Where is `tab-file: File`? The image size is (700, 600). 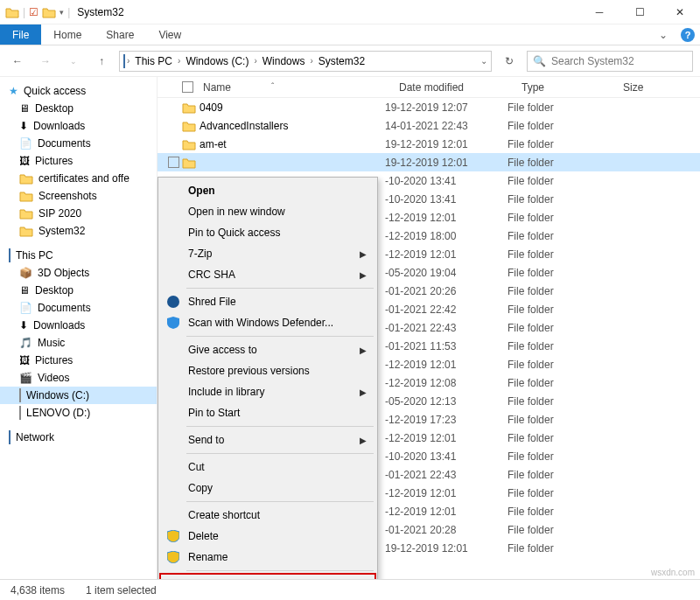 tab-file: File is located at coordinates (21, 35).